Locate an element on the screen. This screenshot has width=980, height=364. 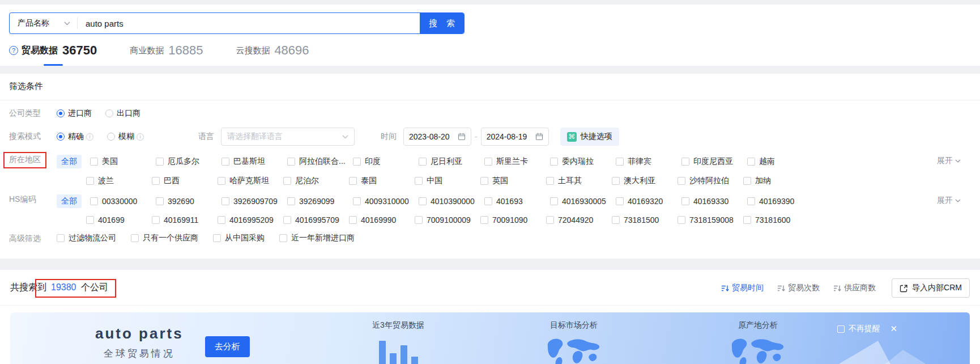
hs-checkbox-option: 7009100009 is located at coordinates (448, 220).